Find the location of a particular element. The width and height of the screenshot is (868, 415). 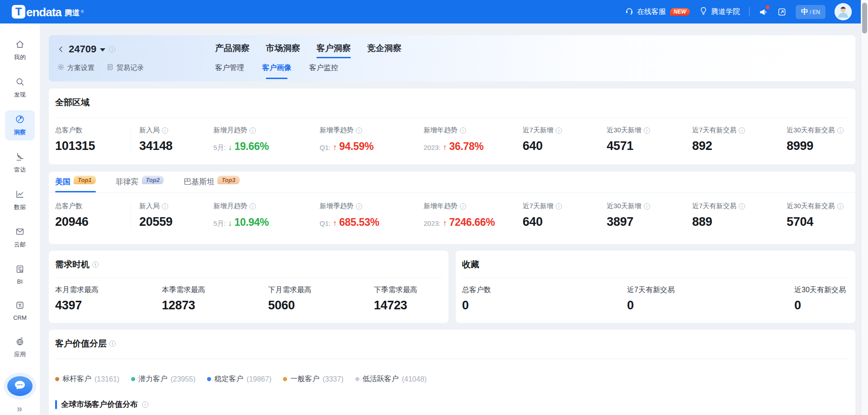

header-vertical-divider is located at coordinates (202, 59).